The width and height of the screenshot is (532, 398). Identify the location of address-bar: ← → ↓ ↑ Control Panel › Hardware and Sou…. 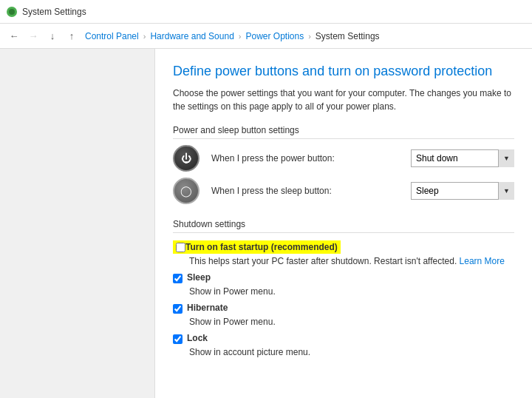
(266, 36).